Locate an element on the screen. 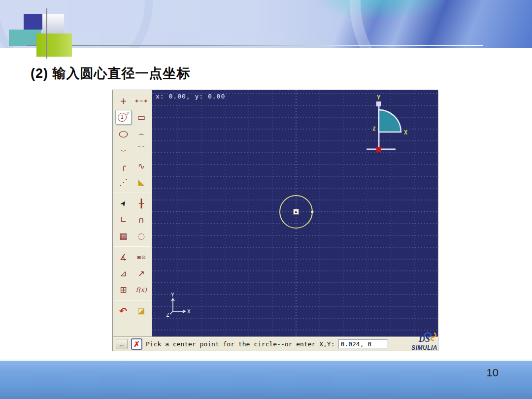  previous-prompt-button: ← is located at coordinates (122, 344).